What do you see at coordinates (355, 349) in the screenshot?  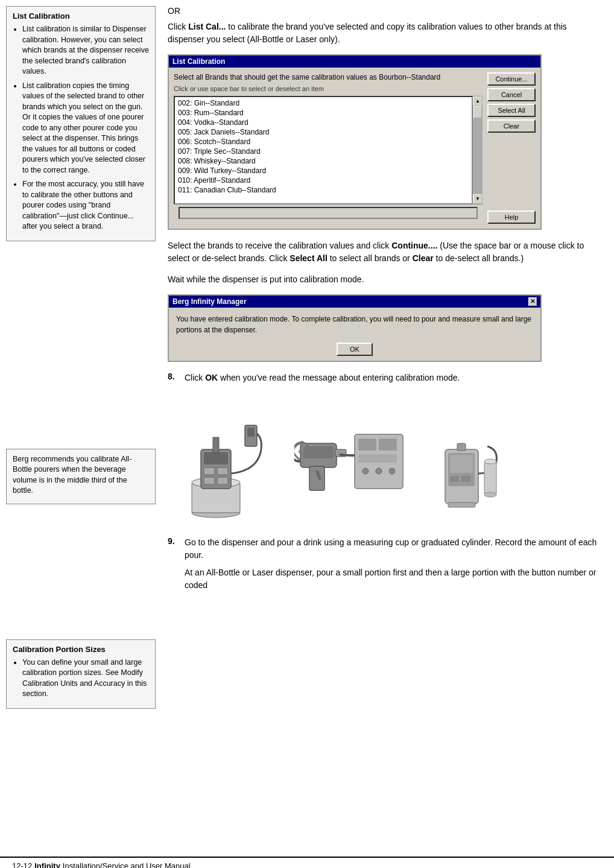 I see `berg-ok-button: OK` at bounding box center [355, 349].